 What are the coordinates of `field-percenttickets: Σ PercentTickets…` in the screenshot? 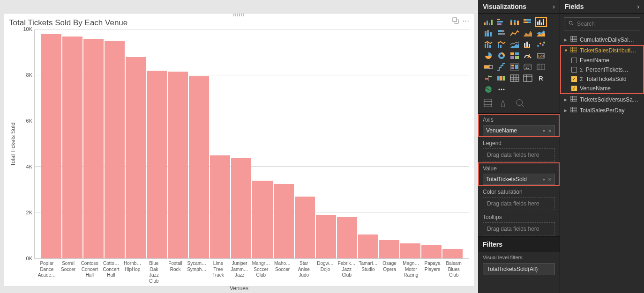 It's located at (602, 70).